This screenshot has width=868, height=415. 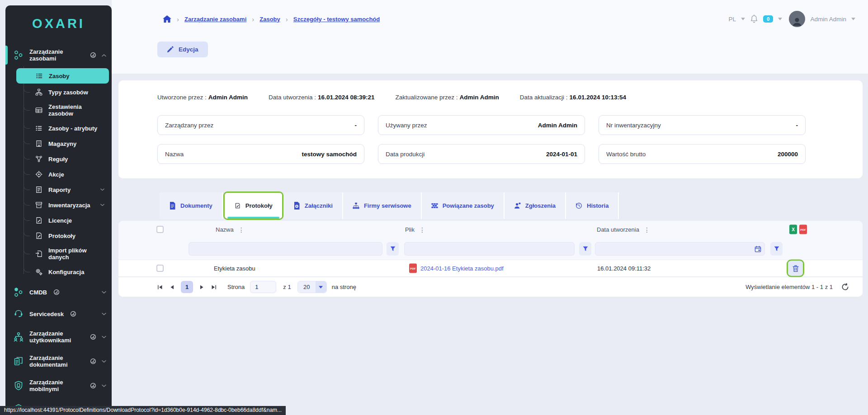 I want to click on history-icon, so click(x=579, y=206).